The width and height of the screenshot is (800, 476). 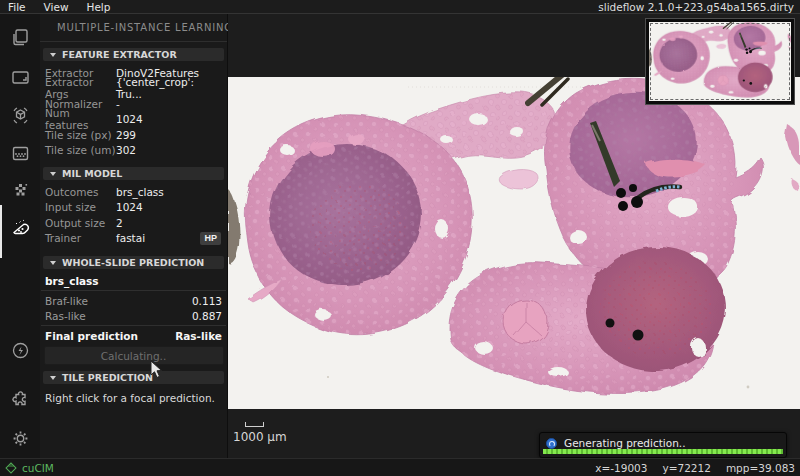 I want to click on prediction-row-braf: Braf-like 0.113, so click(x=134, y=300).